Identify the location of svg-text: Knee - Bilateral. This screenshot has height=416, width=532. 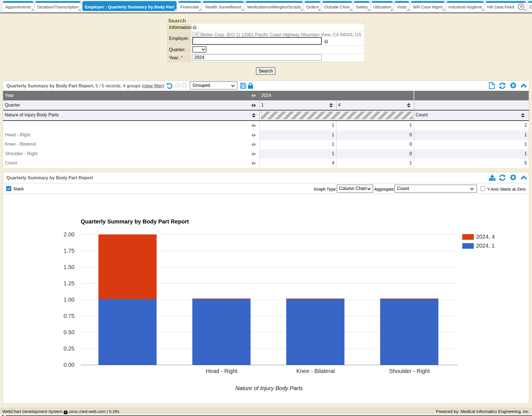
(315, 371).